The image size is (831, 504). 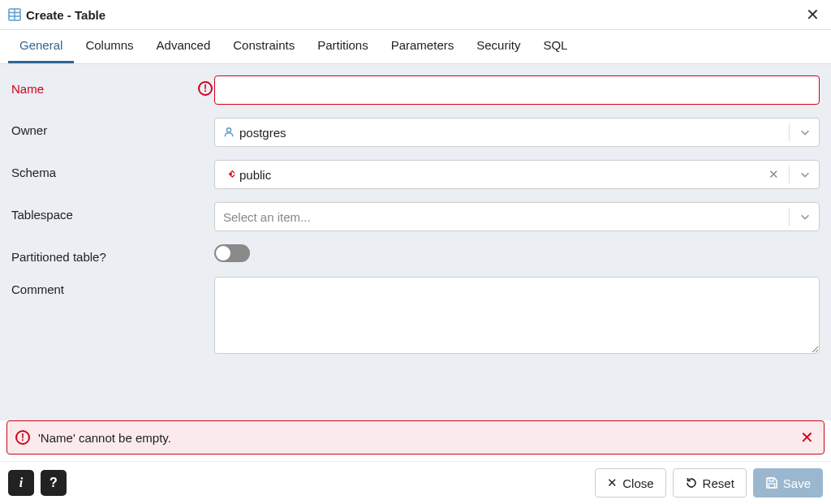 I want to click on schema-icon, so click(x=229, y=174).